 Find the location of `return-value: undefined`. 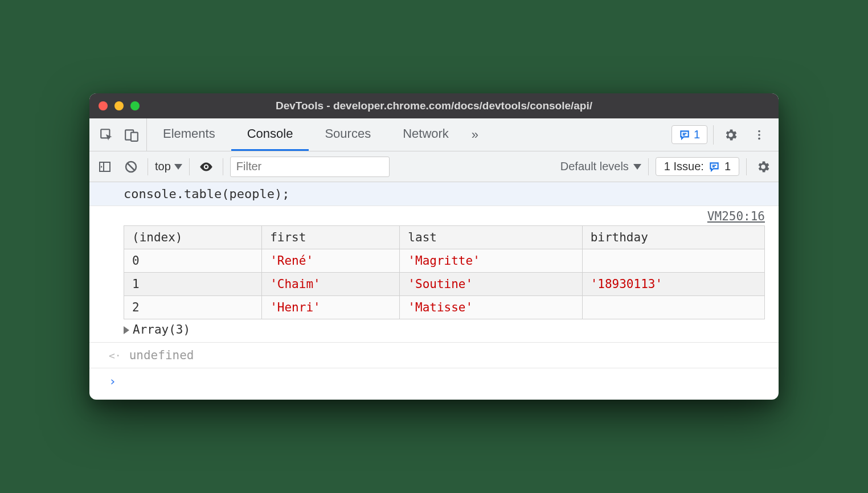

return-value: undefined is located at coordinates (162, 355).